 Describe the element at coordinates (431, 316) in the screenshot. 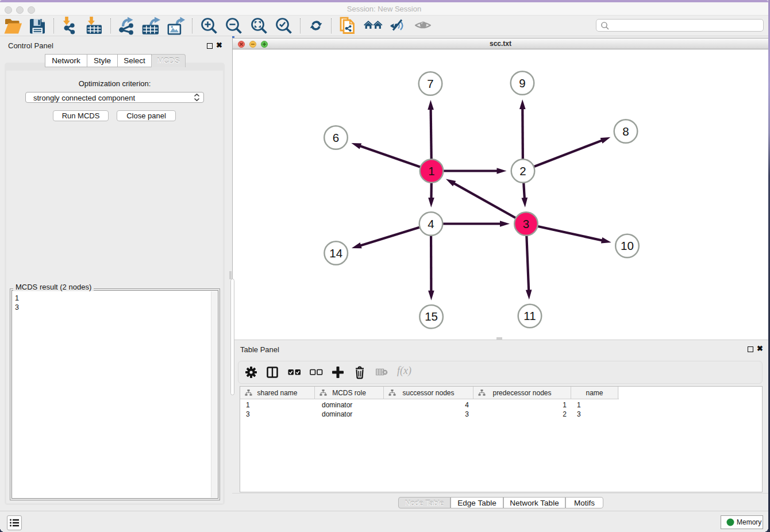

I see `svg-text: 15` at that location.